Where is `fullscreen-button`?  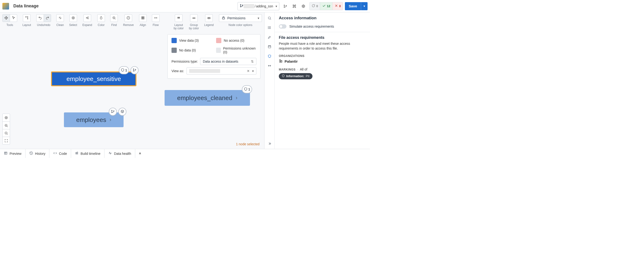
fullscreen-button is located at coordinates (6, 140).